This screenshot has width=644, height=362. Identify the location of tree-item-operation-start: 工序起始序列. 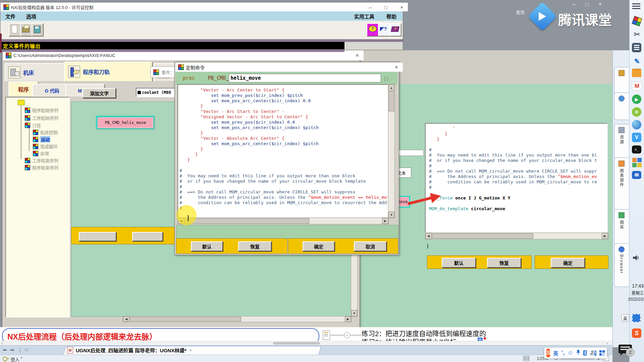
(42, 118).